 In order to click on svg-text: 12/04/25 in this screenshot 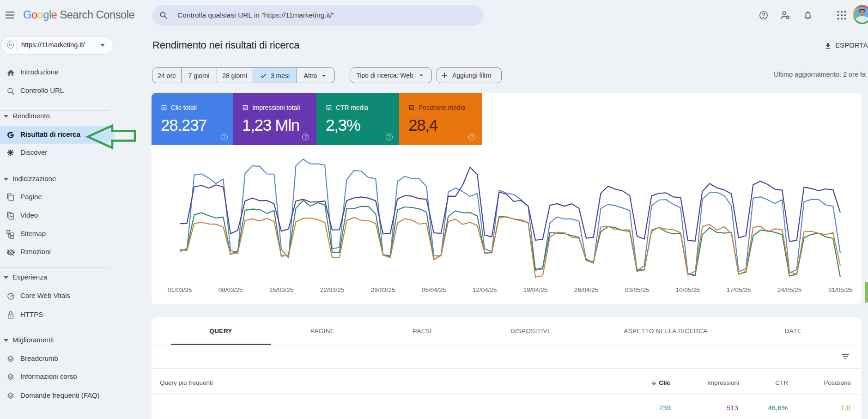, I will do `click(485, 290)`.